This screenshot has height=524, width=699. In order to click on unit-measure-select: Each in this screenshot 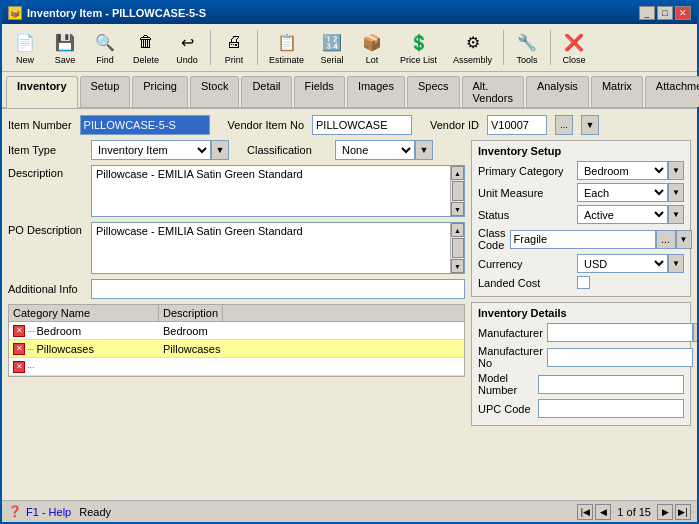, I will do `click(622, 192)`.